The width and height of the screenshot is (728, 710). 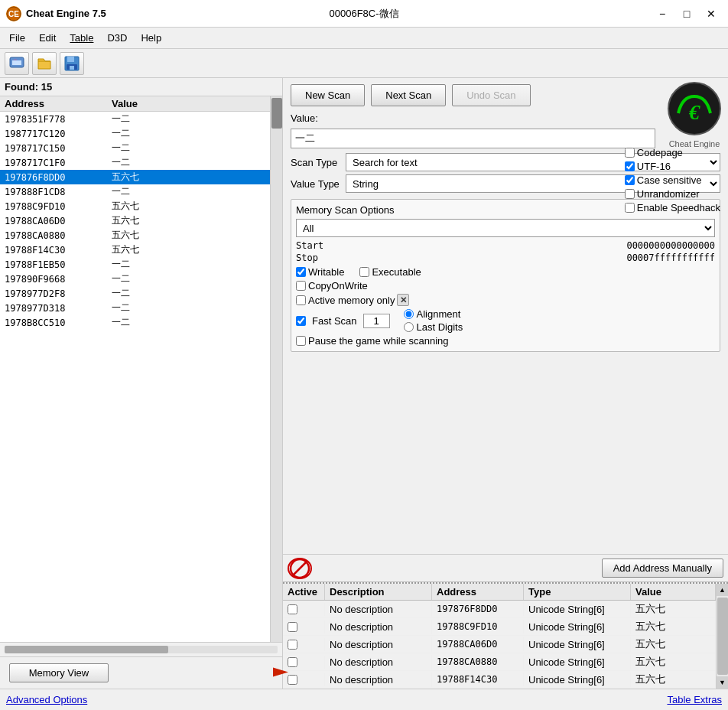 I want to click on cheat-table-scrollbar: ▲ ▼, so click(x=722, y=637).